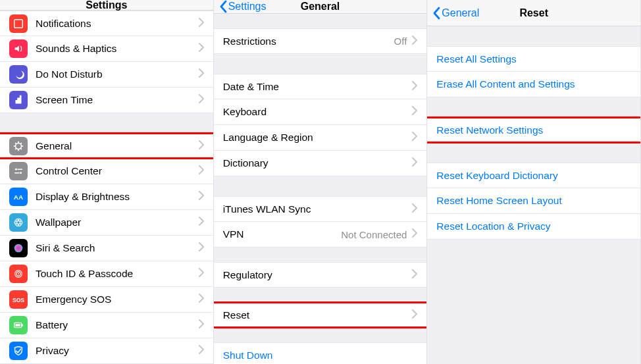 The height and width of the screenshot is (364, 641). What do you see at coordinates (18, 300) in the screenshot?
I see `svg-text: SOS` at bounding box center [18, 300].